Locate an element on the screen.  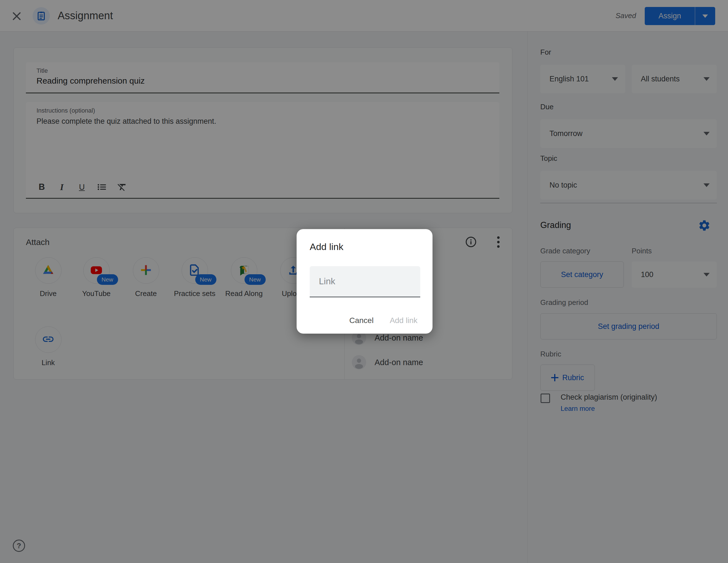
add-link-button: Add link is located at coordinates (403, 321).